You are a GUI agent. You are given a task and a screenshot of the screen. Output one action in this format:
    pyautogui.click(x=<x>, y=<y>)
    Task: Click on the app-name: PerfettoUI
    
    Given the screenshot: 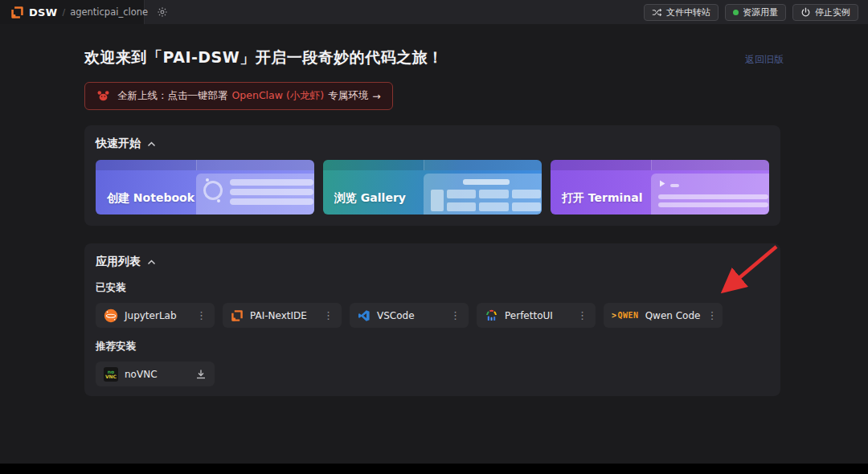 What is the action you would take?
    pyautogui.click(x=529, y=316)
    